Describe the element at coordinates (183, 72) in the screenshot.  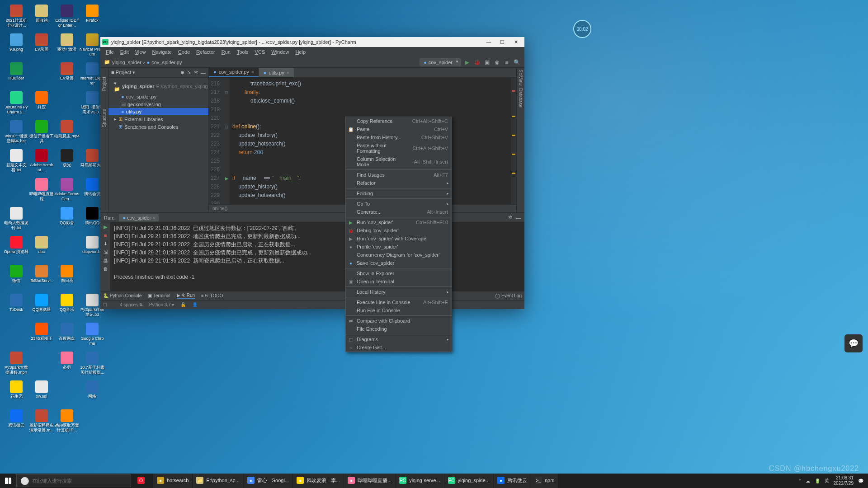
I see `locate-icon: ⊕` at that location.